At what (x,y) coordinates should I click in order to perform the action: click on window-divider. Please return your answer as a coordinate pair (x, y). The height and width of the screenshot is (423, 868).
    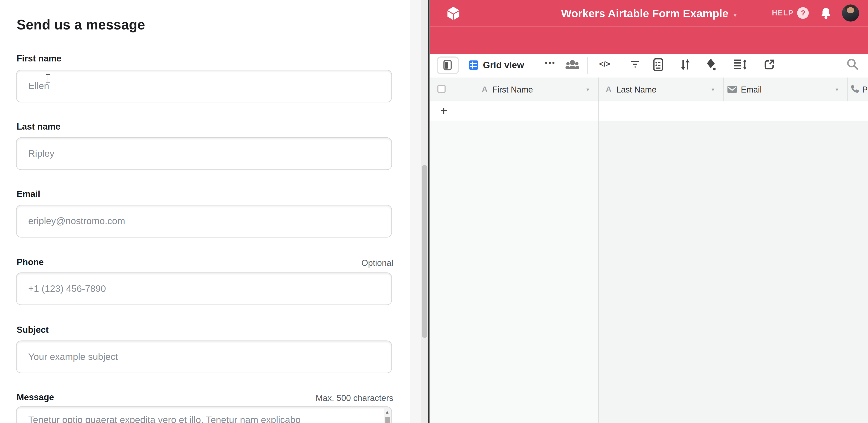
    Looking at the image, I should click on (429, 212).